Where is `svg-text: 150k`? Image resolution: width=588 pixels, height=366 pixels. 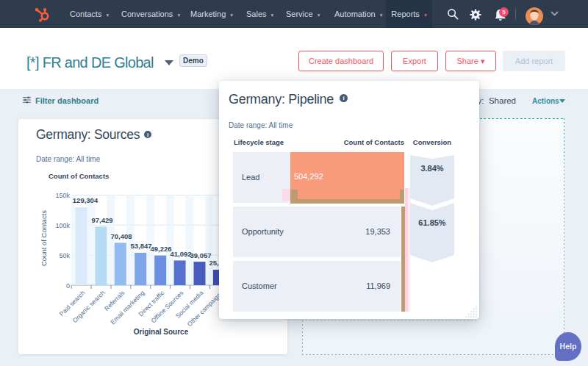
svg-text: 150k is located at coordinates (62, 195).